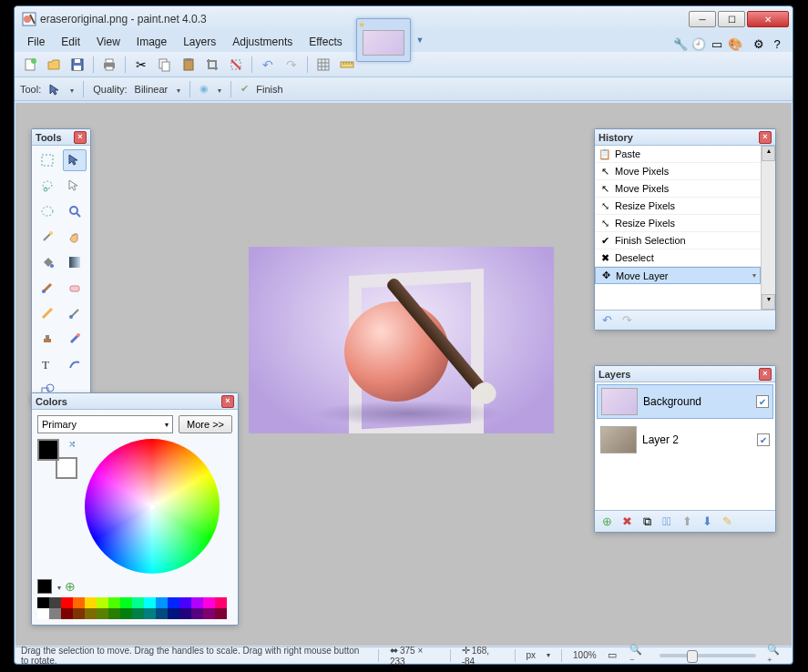 This screenshot has height=672, width=808. What do you see at coordinates (75, 288) in the screenshot?
I see `tool-eraser` at bounding box center [75, 288].